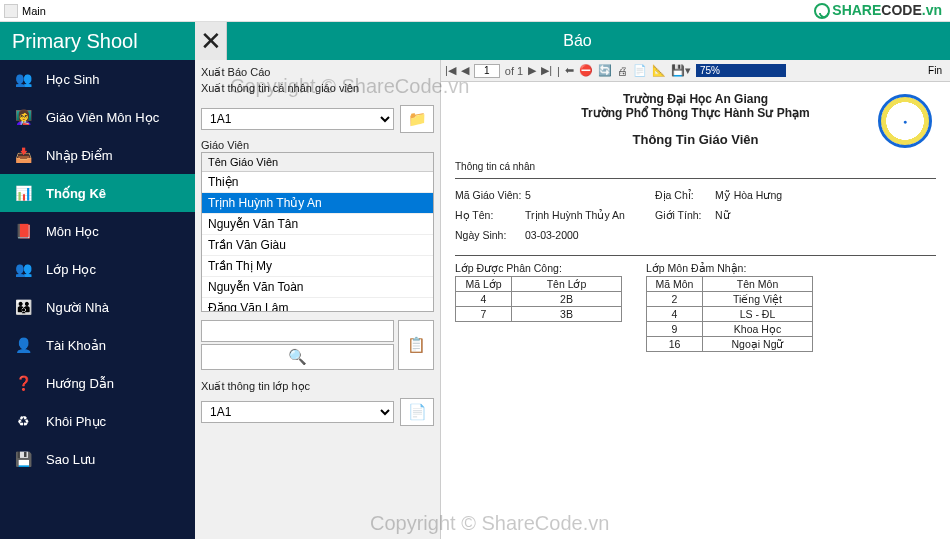 The height and width of the screenshot is (539, 950). I want to click on subject-block: Lớp Môn Đảm Nhận: Mã MônTên Môn2Tiếng Vi…, so click(730, 307).